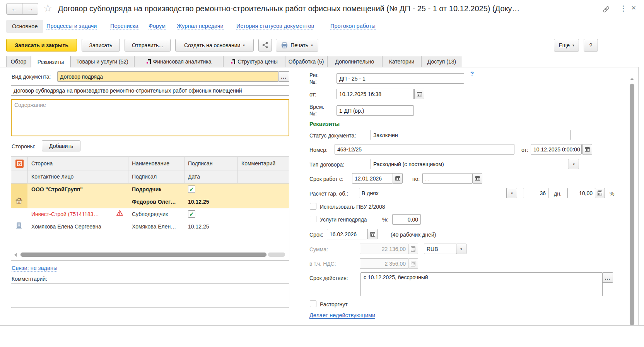  I want to click on reg-no-field: ДП - 25 - 1, so click(400, 78).